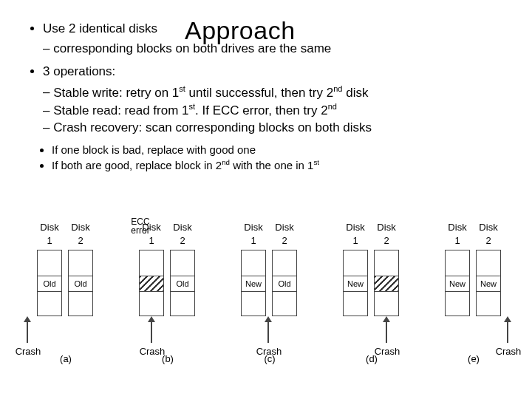 The image size is (532, 399). What do you see at coordinates (470, 299) in the screenshot?
I see `scenario-e: Disk Disk 1 2 New New Crash (e)` at bounding box center [470, 299].